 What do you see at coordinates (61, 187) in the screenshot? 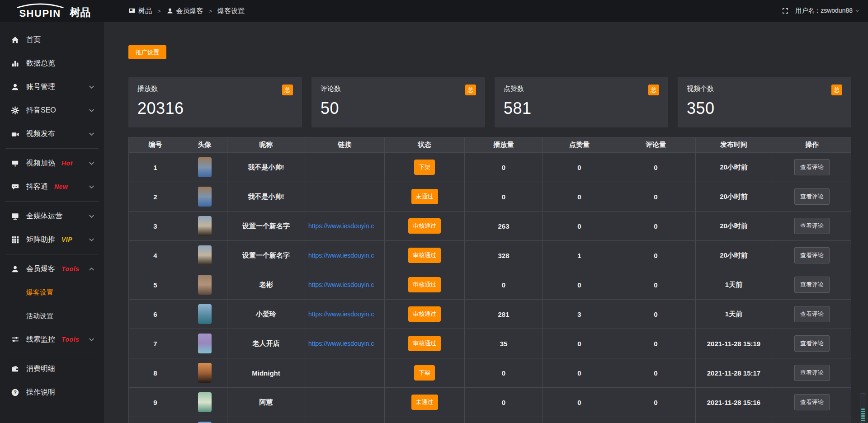
I see `sidebar-item-badge: New` at bounding box center [61, 187].